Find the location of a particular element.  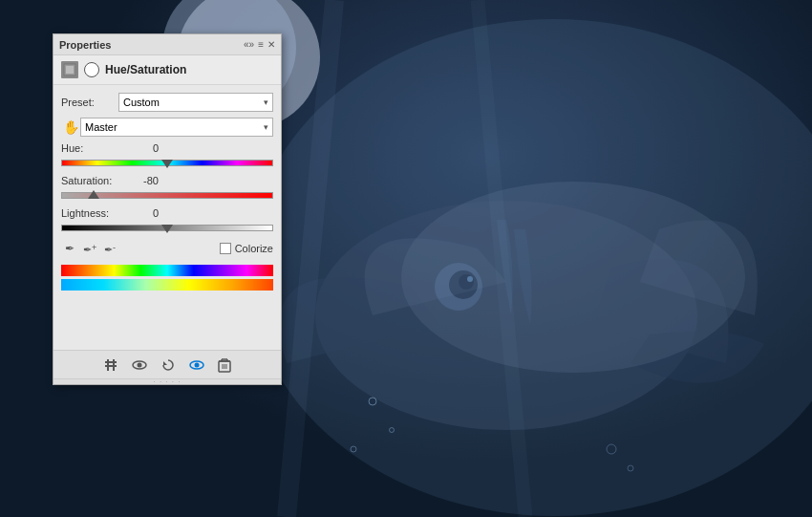

panel-footer is located at coordinates (167, 364).